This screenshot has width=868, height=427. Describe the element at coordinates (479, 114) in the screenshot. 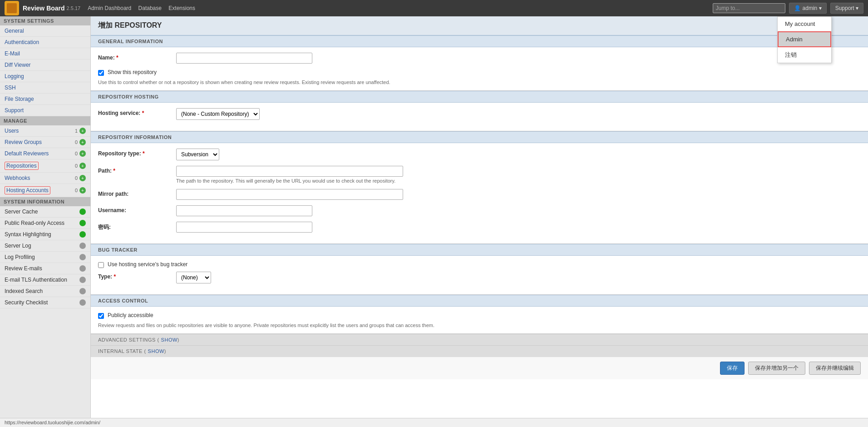

I see `hosting-service-row: Hosting service: * (None - Custom Reposi…` at that location.